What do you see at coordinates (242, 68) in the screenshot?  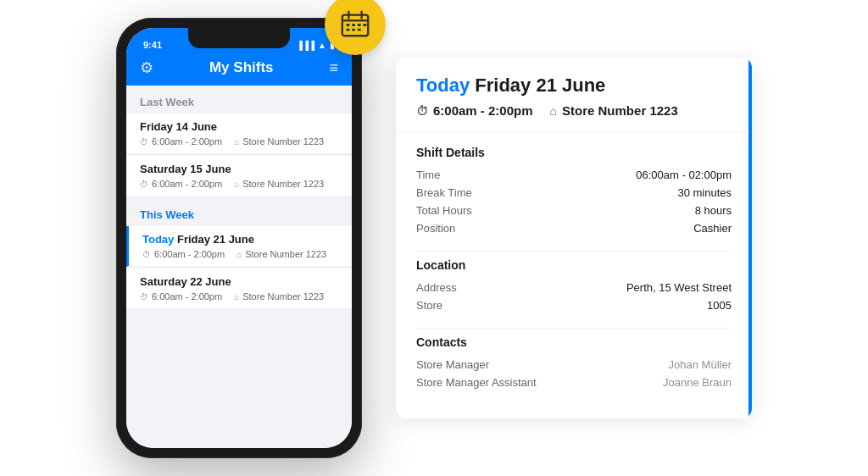 I see `app-title: My Shifts` at bounding box center [242, 68].